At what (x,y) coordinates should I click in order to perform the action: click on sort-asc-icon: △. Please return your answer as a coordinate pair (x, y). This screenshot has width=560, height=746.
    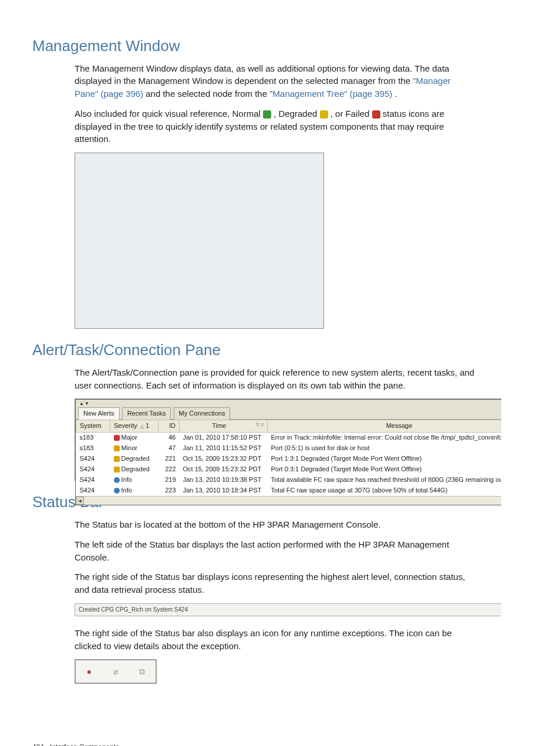
    Looking at the image, I should click on (142, 426).